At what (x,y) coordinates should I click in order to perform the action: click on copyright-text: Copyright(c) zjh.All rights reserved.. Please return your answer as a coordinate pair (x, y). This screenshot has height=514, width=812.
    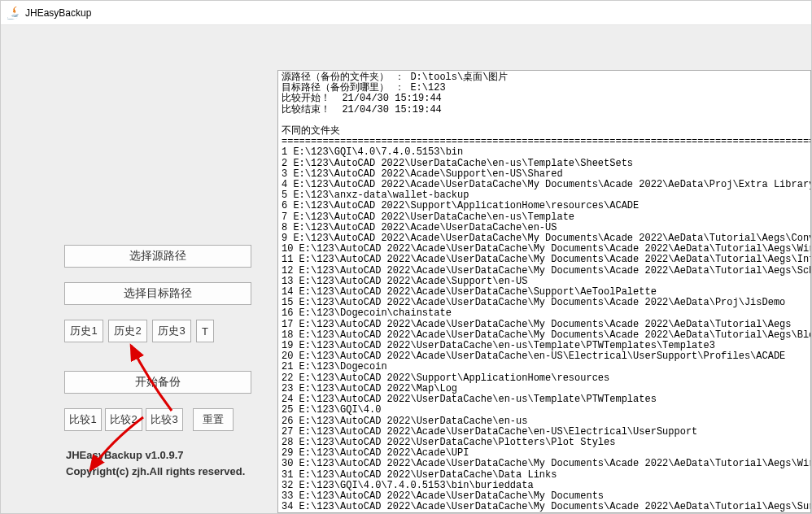
    Looking at the image, I should click on (172, 472).